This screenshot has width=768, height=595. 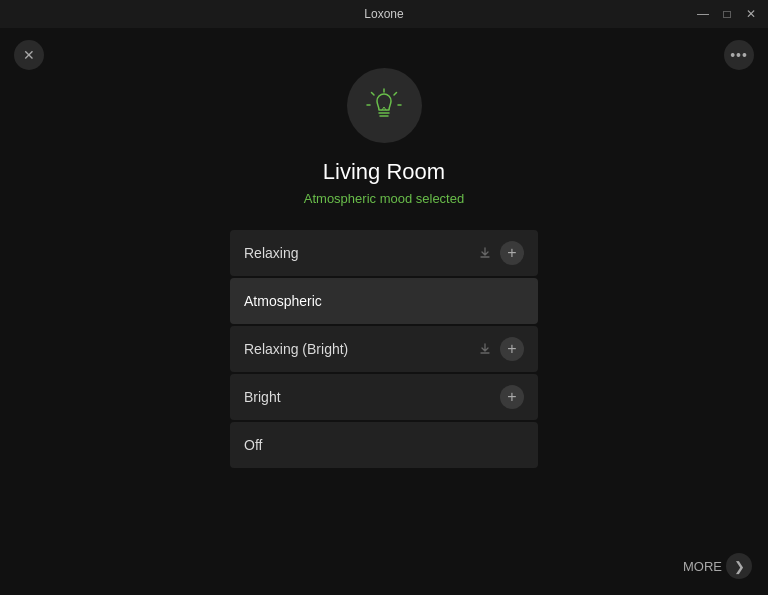 What do you see at coordinates (361, 349) in the screenshot?
I see `mood-label-relaxing-bright: Relaxing (Bright)` at bounding box center [361, 349].